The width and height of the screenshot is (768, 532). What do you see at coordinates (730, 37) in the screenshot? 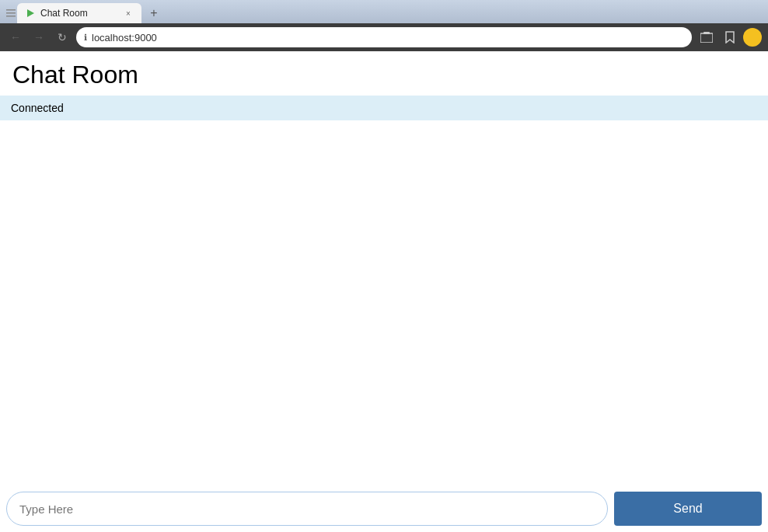
I see `bookmark-icon` at bounding box center [730, 37].